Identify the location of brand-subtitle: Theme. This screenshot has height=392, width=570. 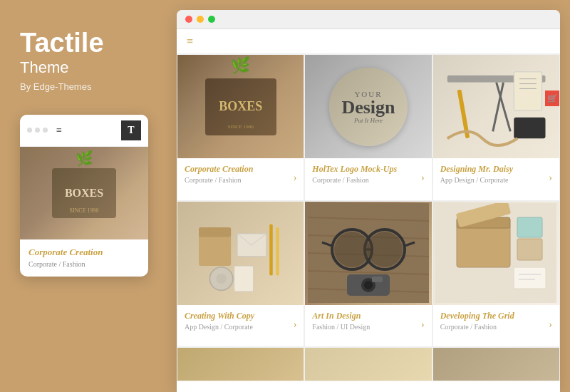
(44, 68).